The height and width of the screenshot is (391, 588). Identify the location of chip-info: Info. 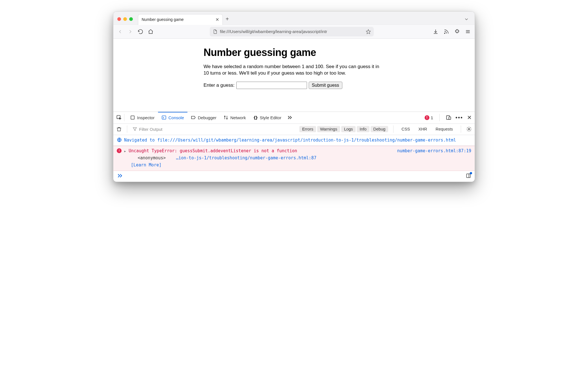
(363, 129).